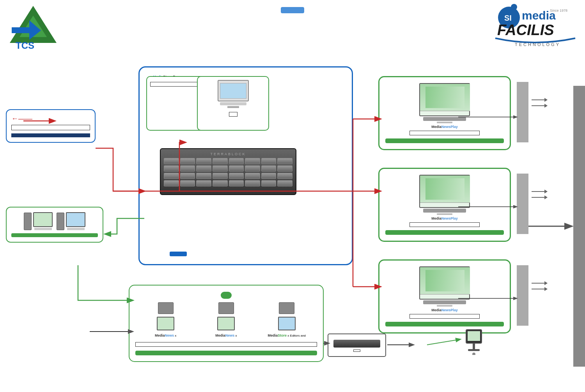 The image size is (585, 392). Describe the element at coordinates (445, 296) in the screenshot. I see `production-cr3-box: MediaNewsPlay` at that location.